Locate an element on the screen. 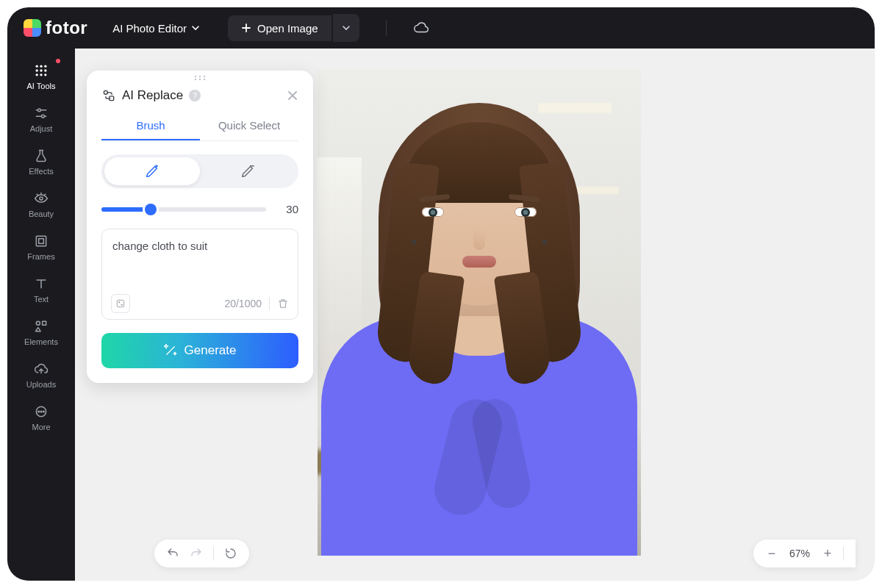 The height and width of the screenshot is (588, 882). history-bar is located at coordinates (201, 553).